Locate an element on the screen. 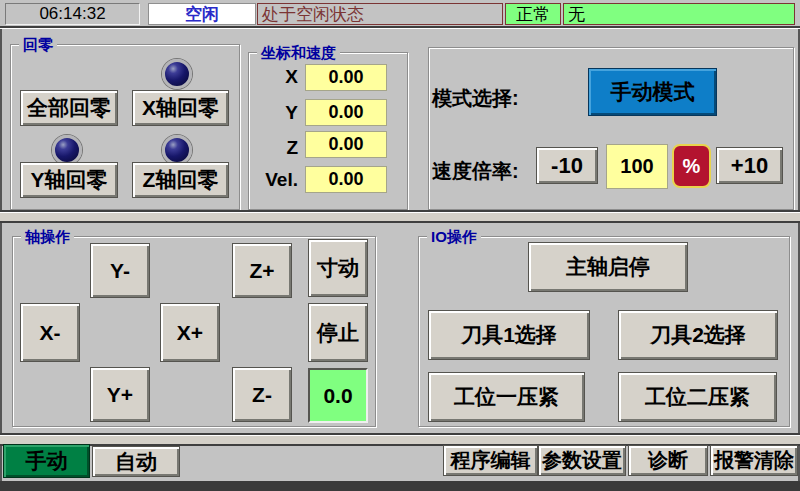  bottom-dark-strip is located at coordinates (400, 486).